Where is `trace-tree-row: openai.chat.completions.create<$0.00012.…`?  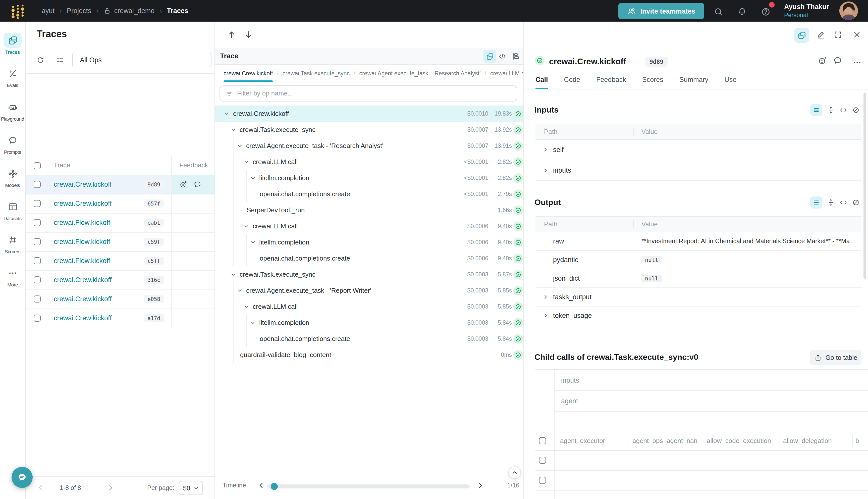
trace-tree-row: openai.chat.completions.create<$0.00012.… is located at coordinates (369, 194).